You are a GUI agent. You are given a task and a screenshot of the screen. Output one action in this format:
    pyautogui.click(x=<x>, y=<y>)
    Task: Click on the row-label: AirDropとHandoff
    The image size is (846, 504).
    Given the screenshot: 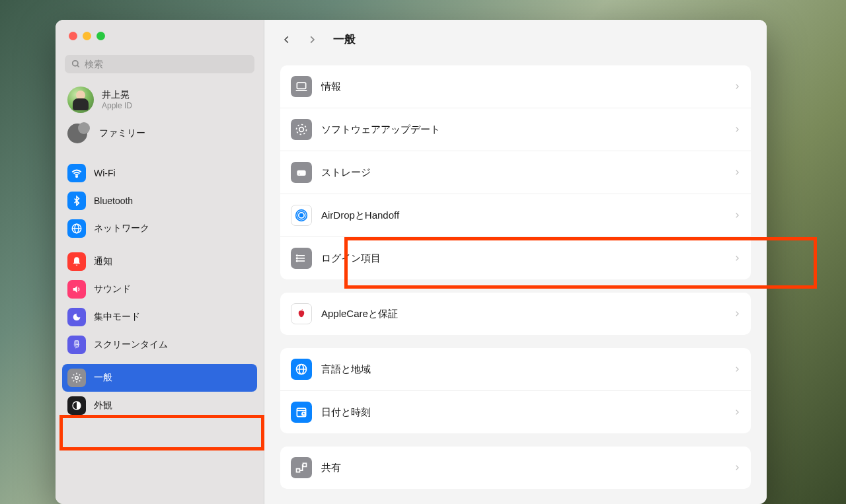 What is the action you would take?
    pyautogui.click(x=523, y=215)
    